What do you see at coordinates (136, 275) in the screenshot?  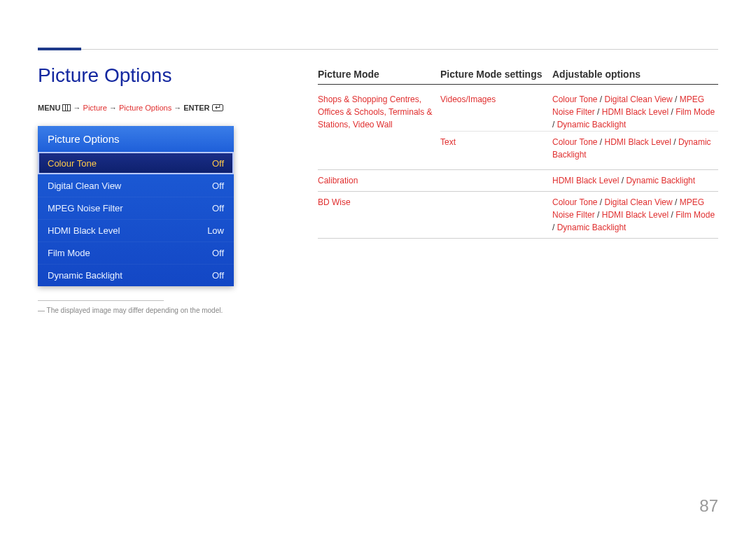 I see `osd-item: Dynamic BacklightOff` at bounding box center [136, 275].